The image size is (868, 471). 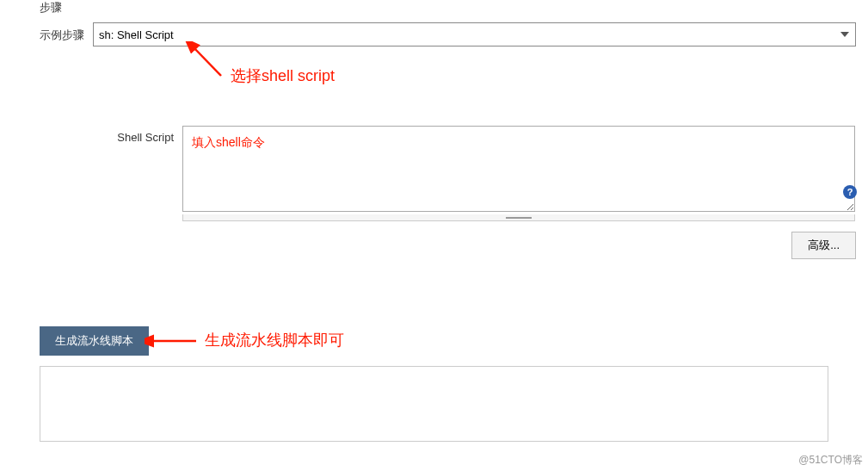 I want to click on arrow-select-annotation, so click(x=208, y=62).